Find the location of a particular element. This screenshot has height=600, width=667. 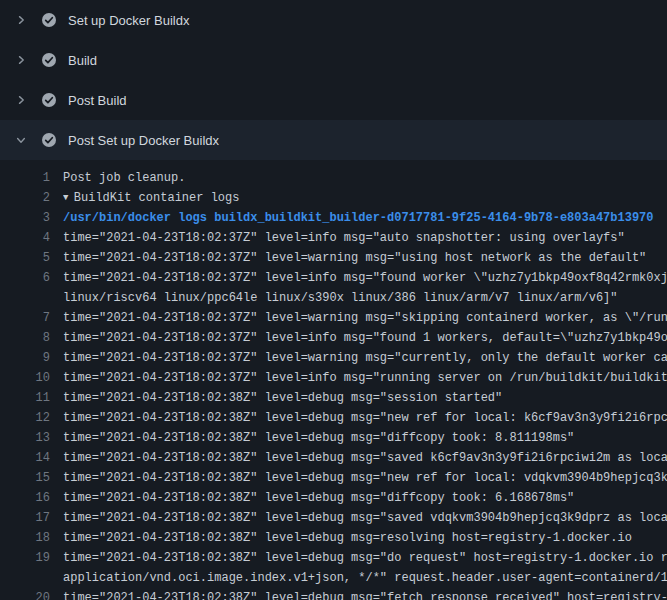

log-line: 8 time="2021-04-23T18:02:37Z" level=info… is located at coordinates (334, 338).